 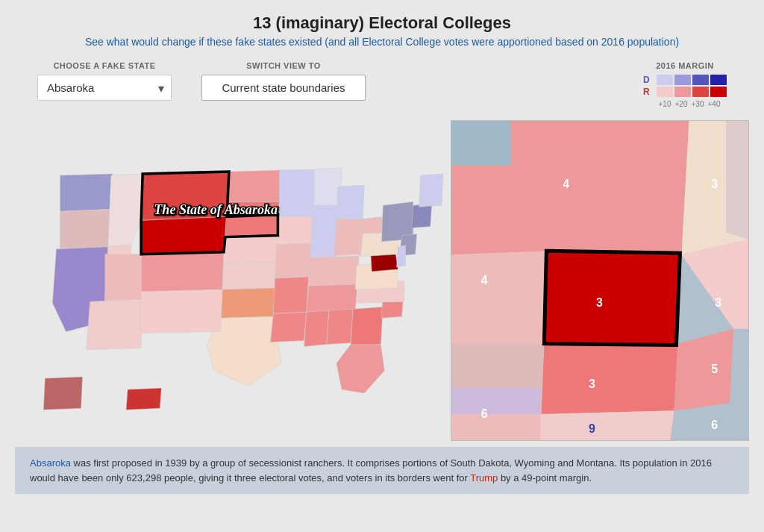 What do you see at coordinates (483, 478) in the screenshot?
I see `footer-trump-link: Trump` at bounding box center [483, 478].